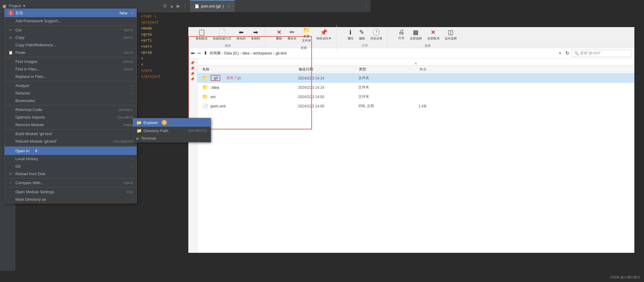  What do you see at coordinates (165, 6) in the screenshot?
I see `settings-icon: ⚙` at bounding box center [165, 6].